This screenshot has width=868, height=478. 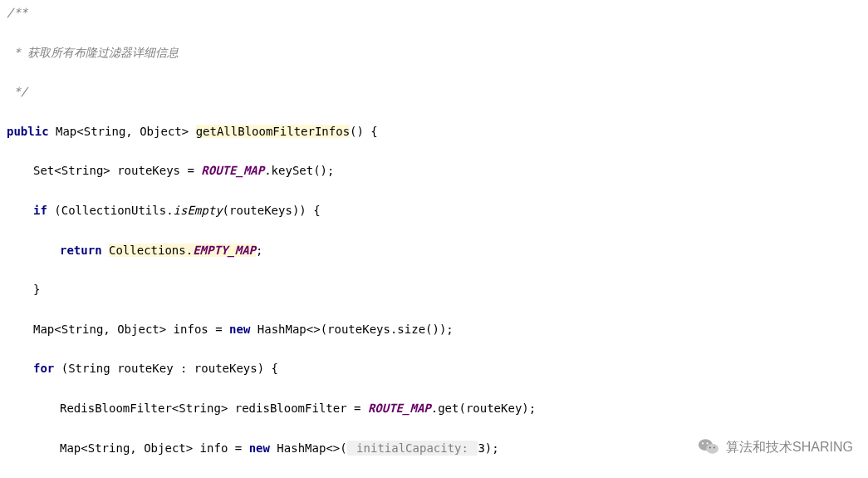 What do you see at coordinates (434, 92) in the screenshot?
I see `javadoc-close: */` at bounding box center [434, 92].